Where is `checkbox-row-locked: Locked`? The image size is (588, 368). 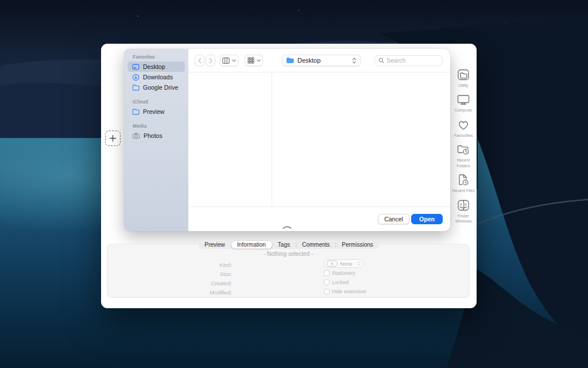
checkbox-row-locked: Locked is located at coordinates (336, 282).